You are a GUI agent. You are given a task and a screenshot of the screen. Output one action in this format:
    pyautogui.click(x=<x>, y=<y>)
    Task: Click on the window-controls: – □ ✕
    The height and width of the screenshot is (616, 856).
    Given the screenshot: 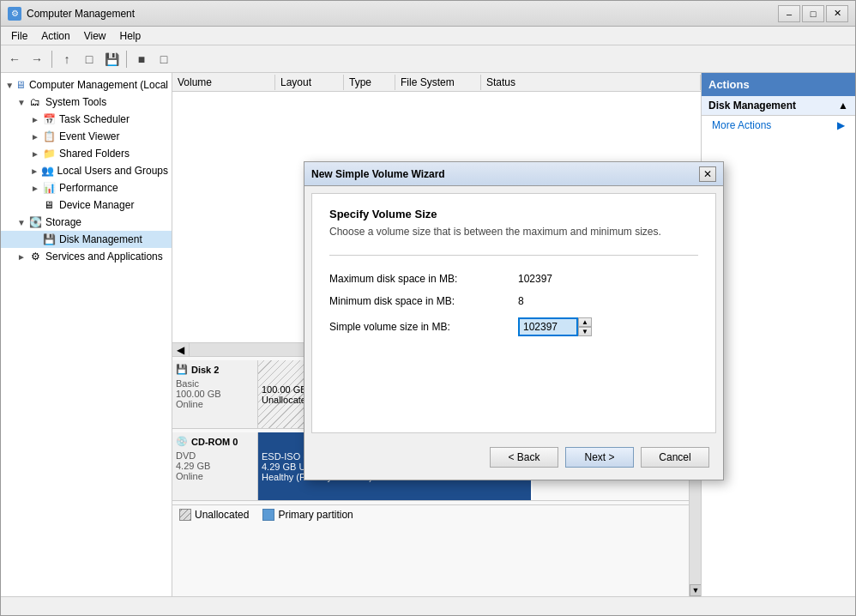 What is the action you would take?
    pyautogui.click(x=813, y=14)
    